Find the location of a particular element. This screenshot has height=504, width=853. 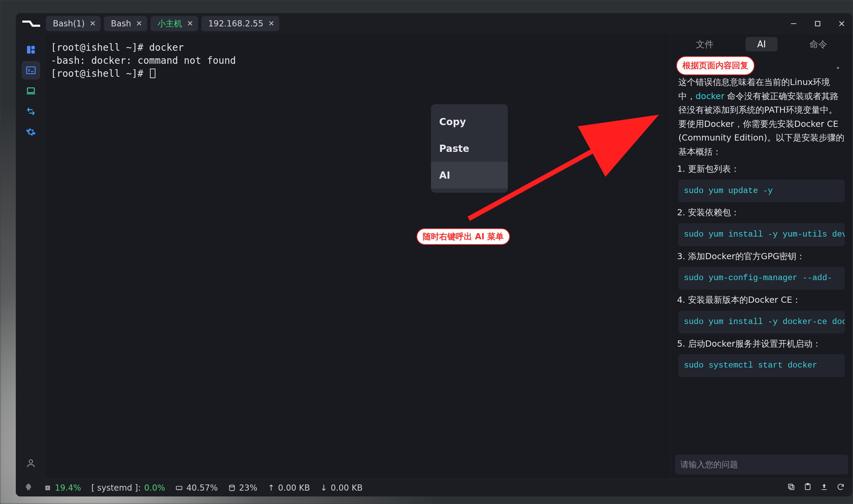

titlebar: Bash(1) ✕ Bash ✕ 小主机 ✕ 192.168.2.55 ✕ is located at coordinates (434, 24).